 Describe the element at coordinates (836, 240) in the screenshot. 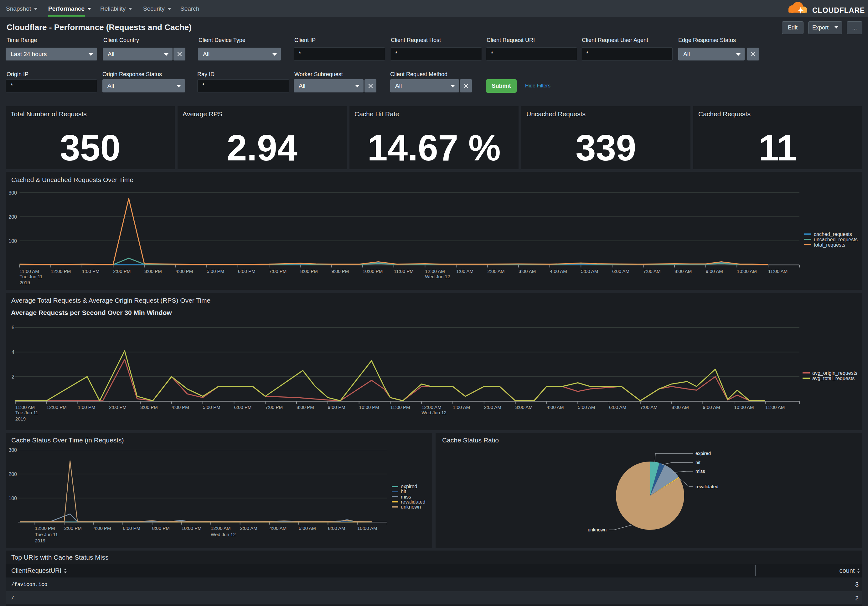

I see `svg-text: uncached_requests` at that location.